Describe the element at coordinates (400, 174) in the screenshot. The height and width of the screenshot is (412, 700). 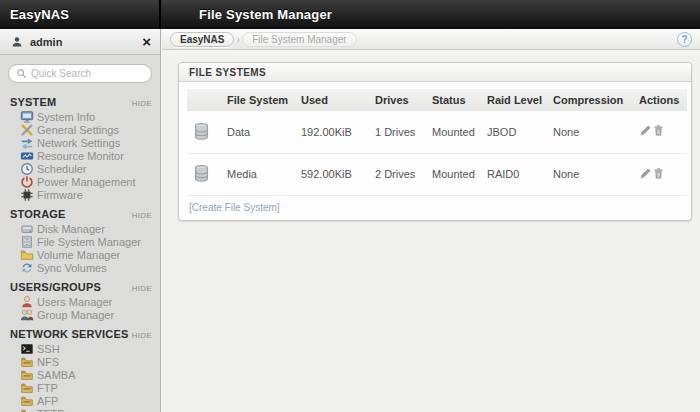
I see `cell-drives: 2 Drives` at that location.